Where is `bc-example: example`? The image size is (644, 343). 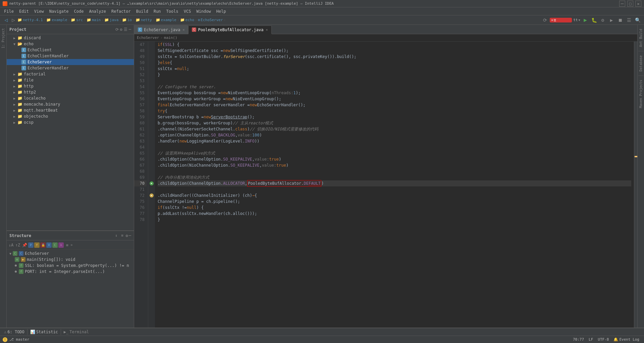
bc-example: example is located at coordinates (59, 20).